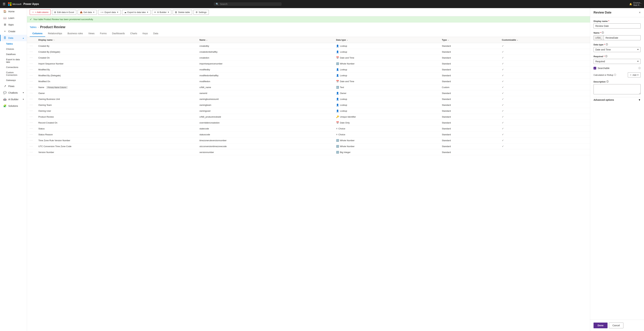 This screenshot has width=644, height=331. I want to click on export-data-button: ⟶ Export data ▼, so click(109, 12).